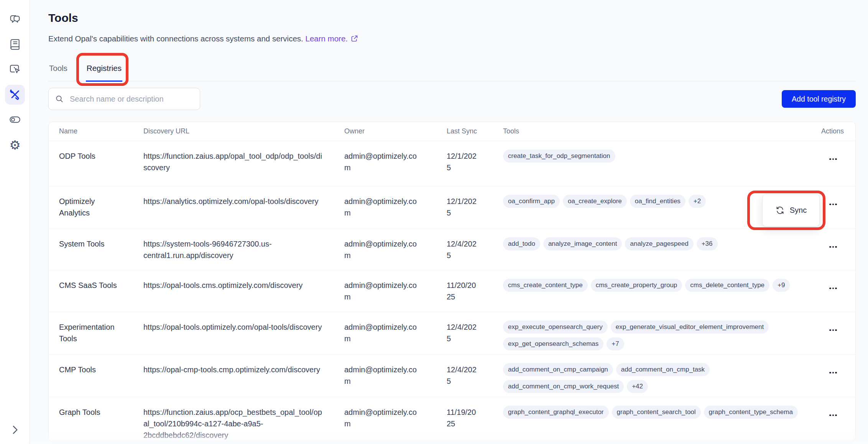 Image resolution: width=868 pixels, height=444 pixels. I want to click on chevron-right-icon, so click(15, 430).